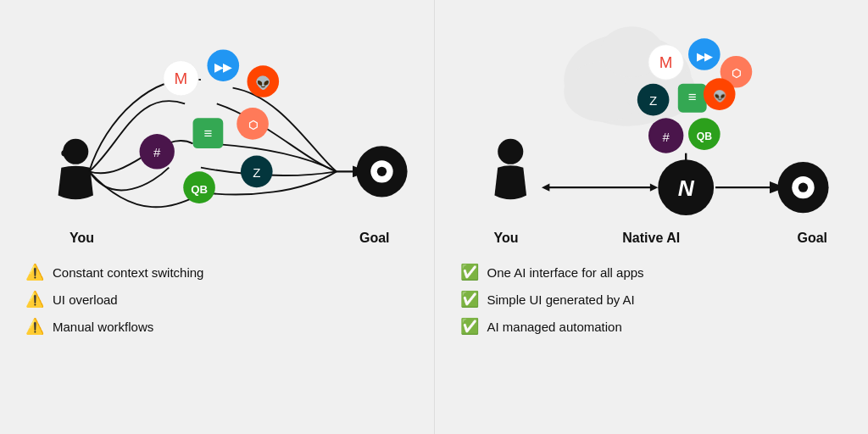 Image resolution: width=868 pixels, height=434 pixels. Describe the element at coordinates (470, 272) in the screenshot. I see `check-icon-1: ✅` at that location.